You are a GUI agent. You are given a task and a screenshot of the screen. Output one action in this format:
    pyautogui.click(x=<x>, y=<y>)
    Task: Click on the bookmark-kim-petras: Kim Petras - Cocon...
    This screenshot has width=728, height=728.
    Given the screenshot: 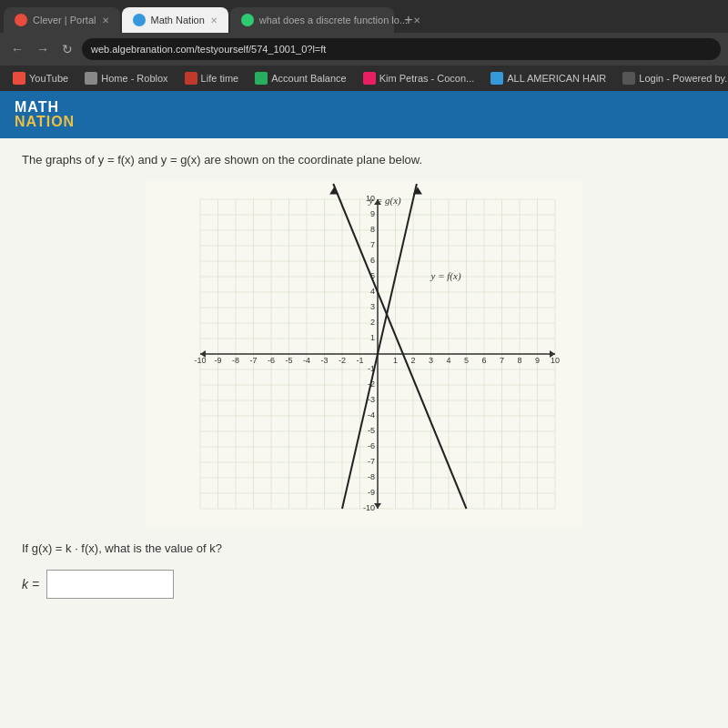 What is the action you would take?
    pyautogui.click(x=419, y=78)
    